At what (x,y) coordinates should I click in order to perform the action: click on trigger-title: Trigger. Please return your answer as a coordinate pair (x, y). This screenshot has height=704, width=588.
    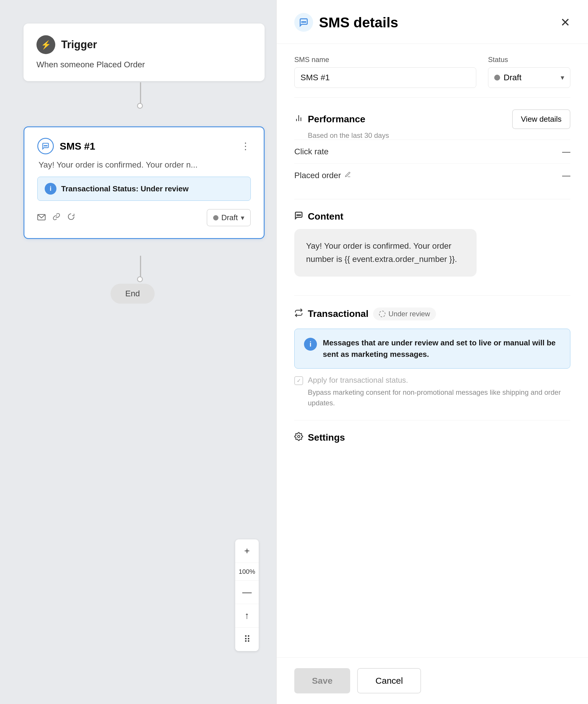
    Looking at the image, I should click on (79, 45).